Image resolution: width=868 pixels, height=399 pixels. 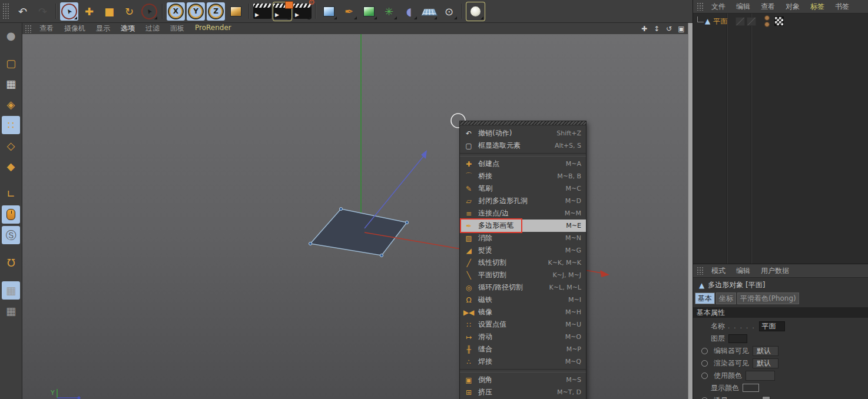 What do you see at coordinates (11, 146) in the screenshot?
I see `edges-mode-button: ◇` at bounding box center [11, 146].